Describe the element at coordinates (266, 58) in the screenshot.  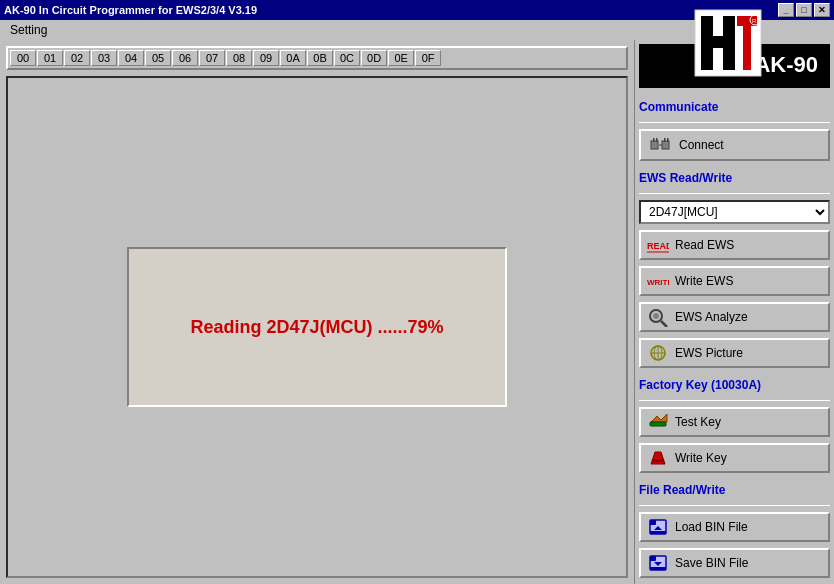
I see `hex-tab-09: 09` at that location.